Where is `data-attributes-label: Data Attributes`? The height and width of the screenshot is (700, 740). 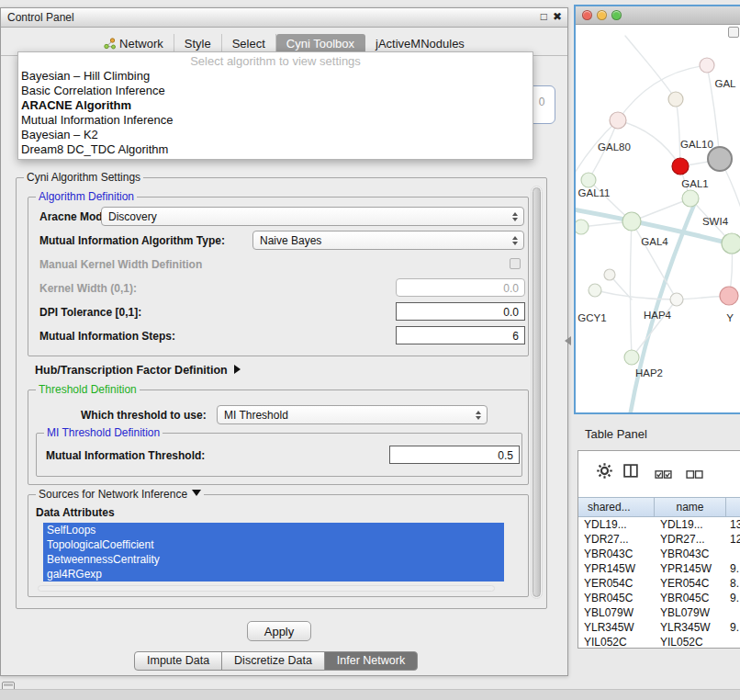 data-attributes-label: Data Attributes is located at coordinates (75, 513).